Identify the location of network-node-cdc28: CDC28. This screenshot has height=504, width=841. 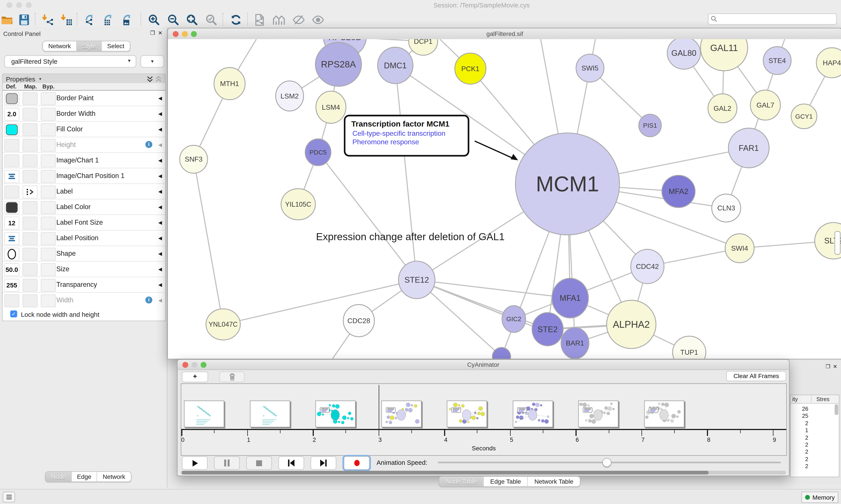
(359, 321).